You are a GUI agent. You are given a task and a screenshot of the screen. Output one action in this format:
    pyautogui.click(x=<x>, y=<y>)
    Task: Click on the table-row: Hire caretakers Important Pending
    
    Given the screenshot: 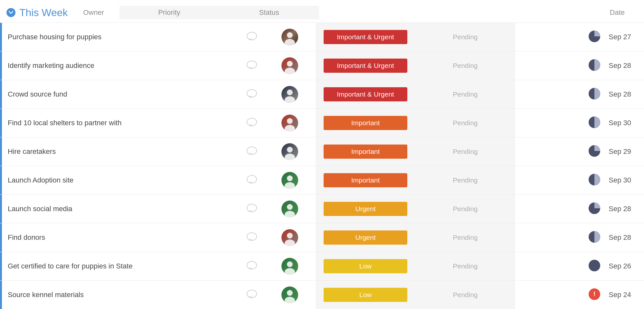 What is the action you would take?
    pyautogui.click(x=322, y=152)
    